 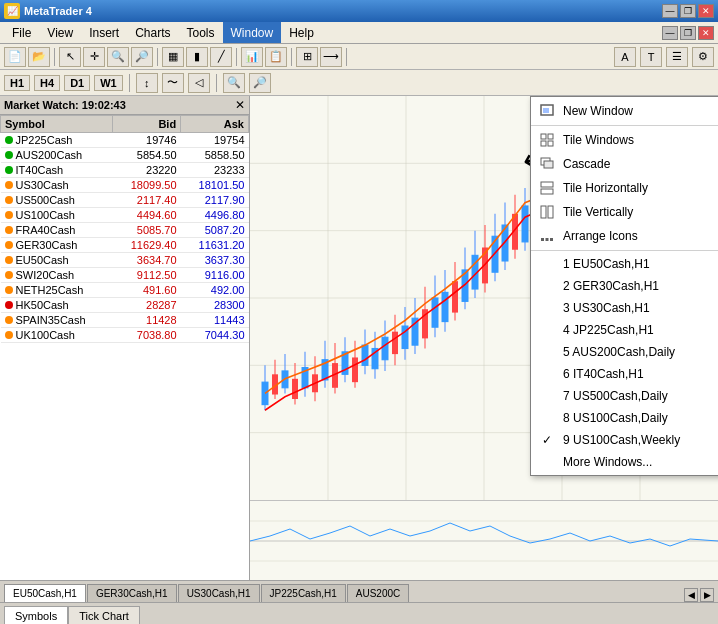 What do you see at coordinates (707, 595) in the screenshot?
I see `chart-tab-next: ▶` at bounding box center [707, 595].